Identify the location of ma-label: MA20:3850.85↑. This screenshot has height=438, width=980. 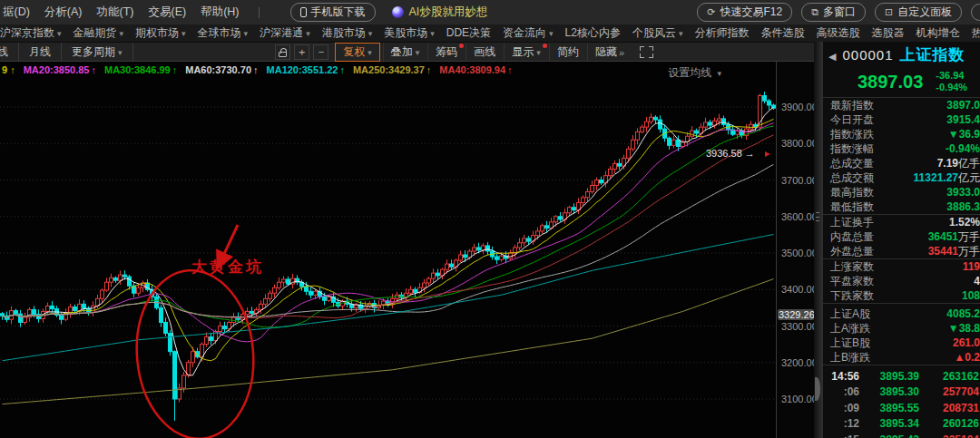
(60, 70).